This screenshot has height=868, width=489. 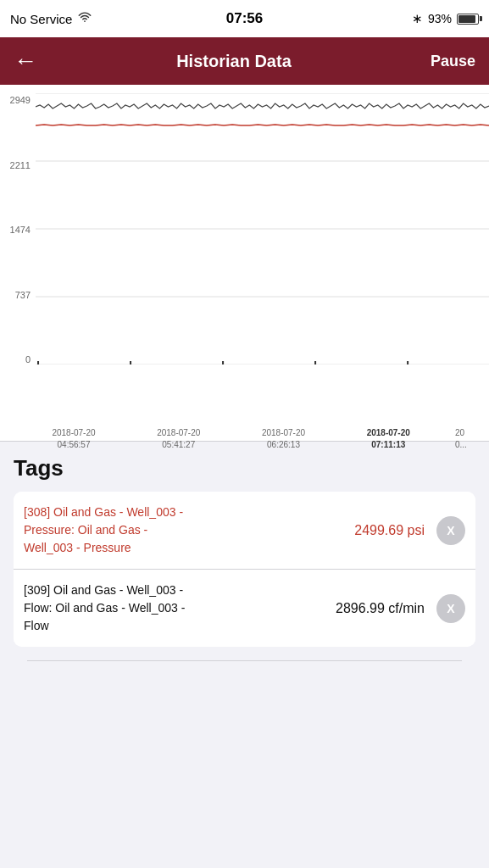 What do you see at coordinates (451, 609) in the screenshot?
I see `tag-remove-button-309: X` at bounding box center [451, 609].